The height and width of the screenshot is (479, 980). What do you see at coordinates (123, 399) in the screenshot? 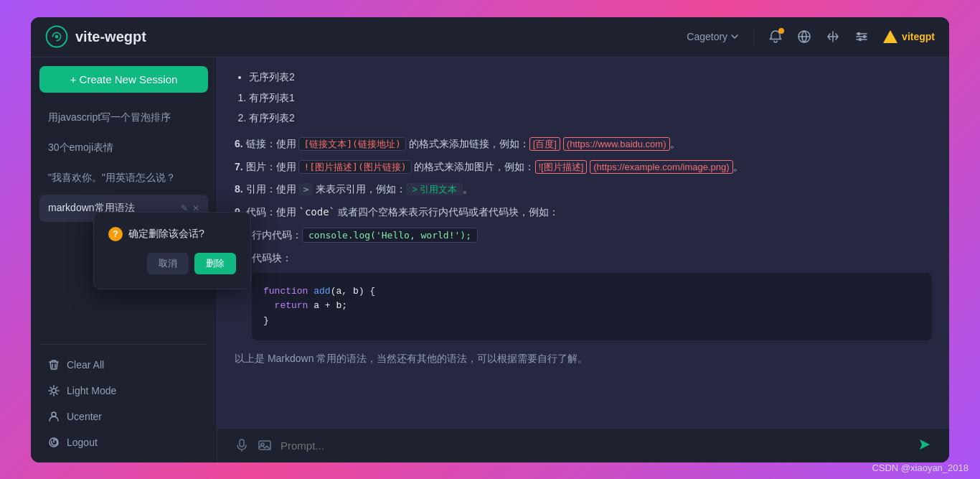
I see `sidebar-bottom: Clear All Light Mode Ucenter` at bounding box center [123, 399].